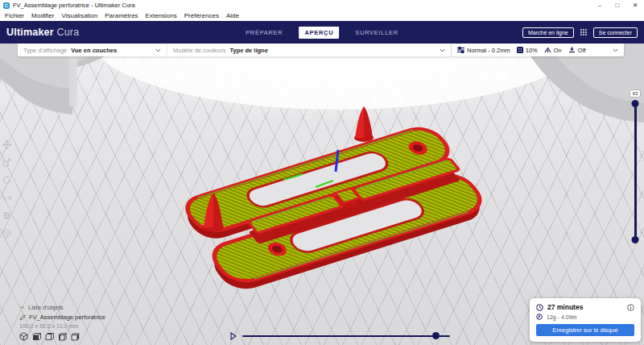 The height and width of the screenshot is (345, 644). What do you see at coordinates (319, 32) in the screenshot?
I see `tab-apercu: APERÇU` at bounding box center [319, 32].